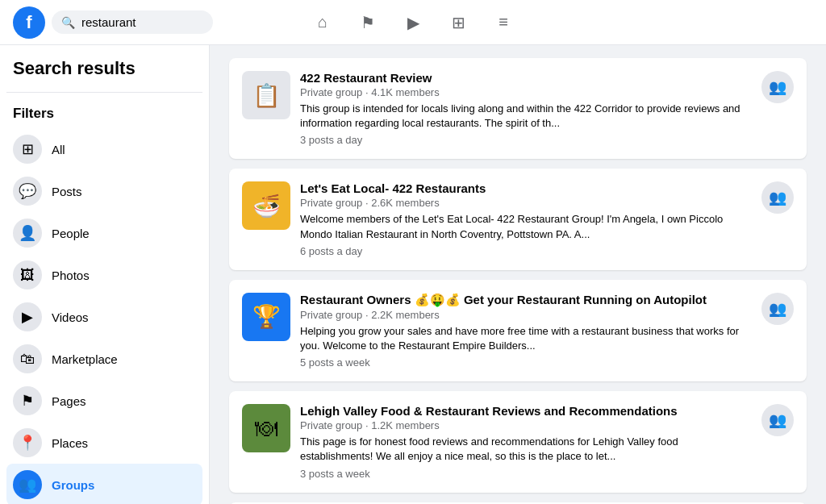  What do you see at coordinates (105, 317) in the screenshot?
I see `sidebar-item-videos: ▶ Videos` at bounding box center [105, 317].